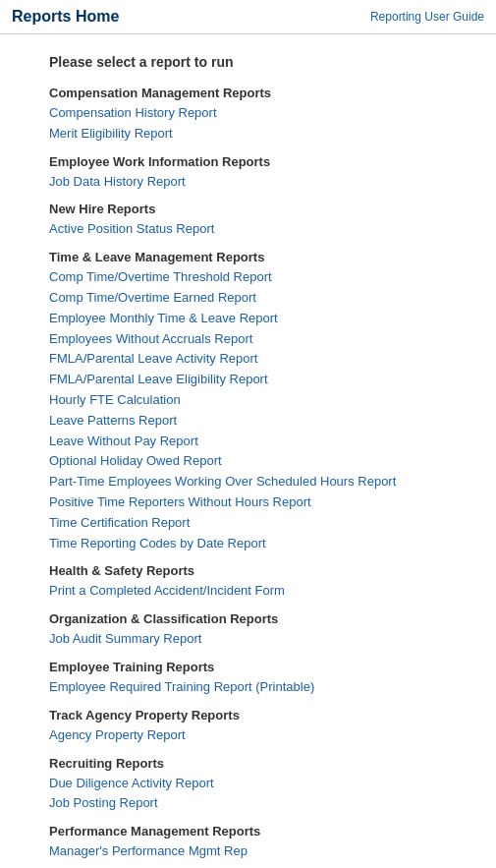 The width and height of the screenshot is (496, 868). I want to click on report-link: Active Position Status Report, so click(257, 230).